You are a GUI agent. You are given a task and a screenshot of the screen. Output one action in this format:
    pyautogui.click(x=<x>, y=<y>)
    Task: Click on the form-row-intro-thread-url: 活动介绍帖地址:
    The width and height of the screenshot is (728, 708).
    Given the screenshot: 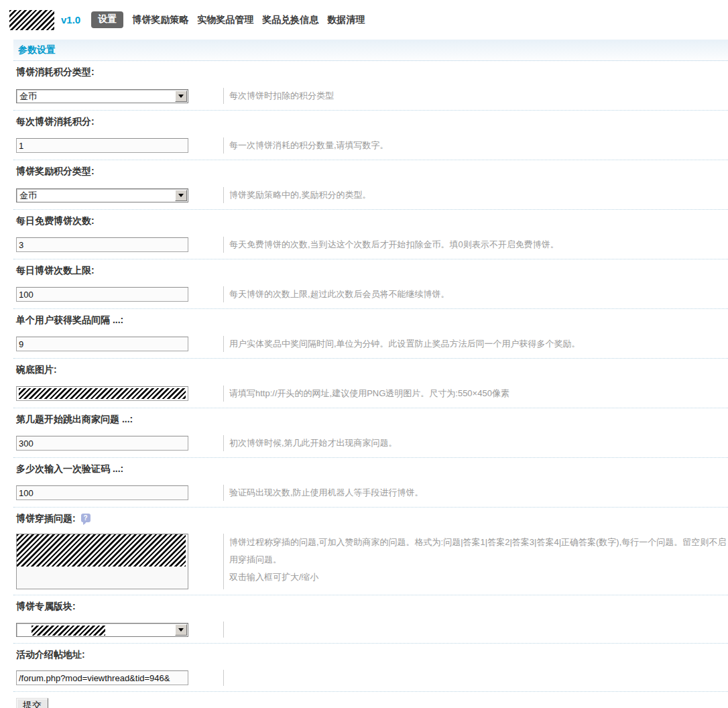 What is the action you would take?
    pyautogui.click(x=371, y=668)
    